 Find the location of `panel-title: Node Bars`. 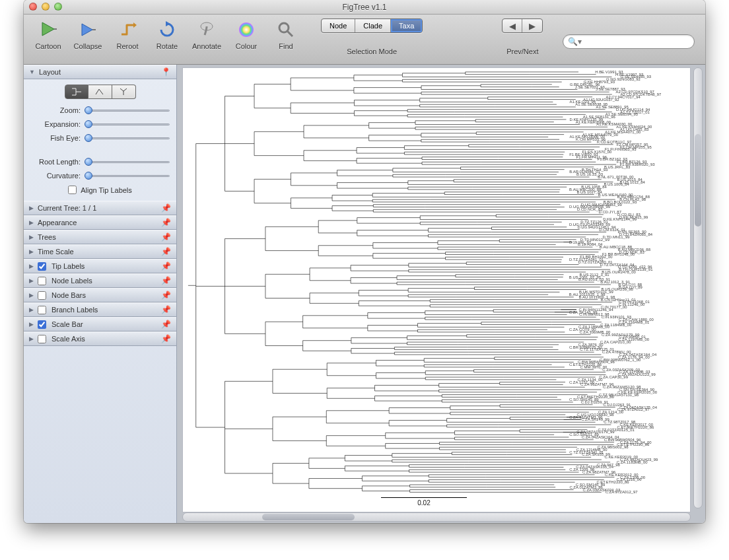

panel-title: Node Bars is located at coordinates (69, 295).